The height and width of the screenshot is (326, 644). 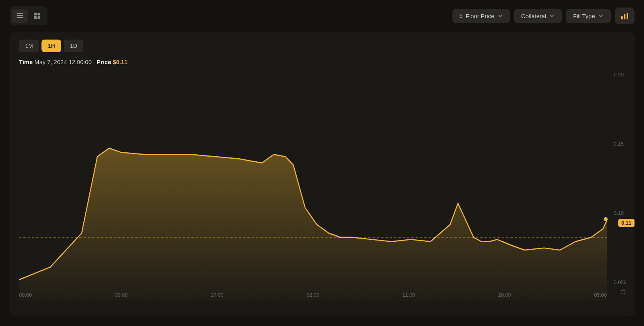 What do you see at coordinates (104, 62) in the screenshot?
I see `price-label: Price` at bounding box center [104, 62].